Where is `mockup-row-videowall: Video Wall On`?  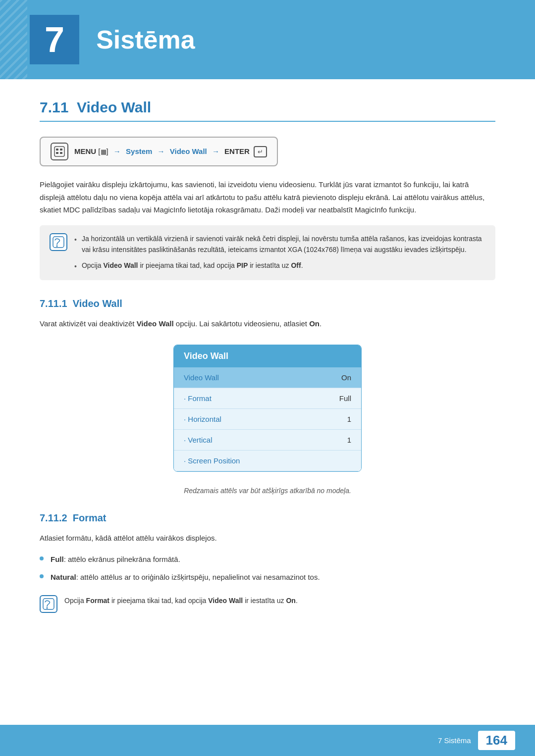 mockup-row-videowall: Video Wall On is located at coordinates (268, 378).